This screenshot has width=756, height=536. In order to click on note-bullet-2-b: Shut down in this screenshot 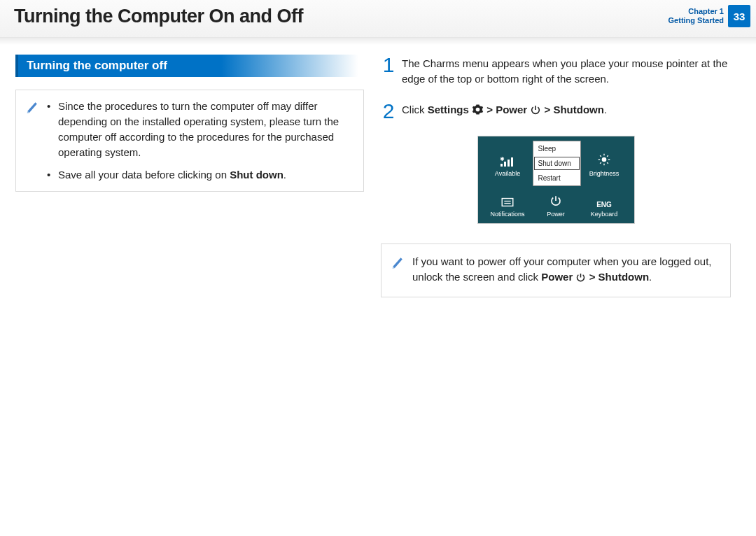, I will do `click(256, 175)`.